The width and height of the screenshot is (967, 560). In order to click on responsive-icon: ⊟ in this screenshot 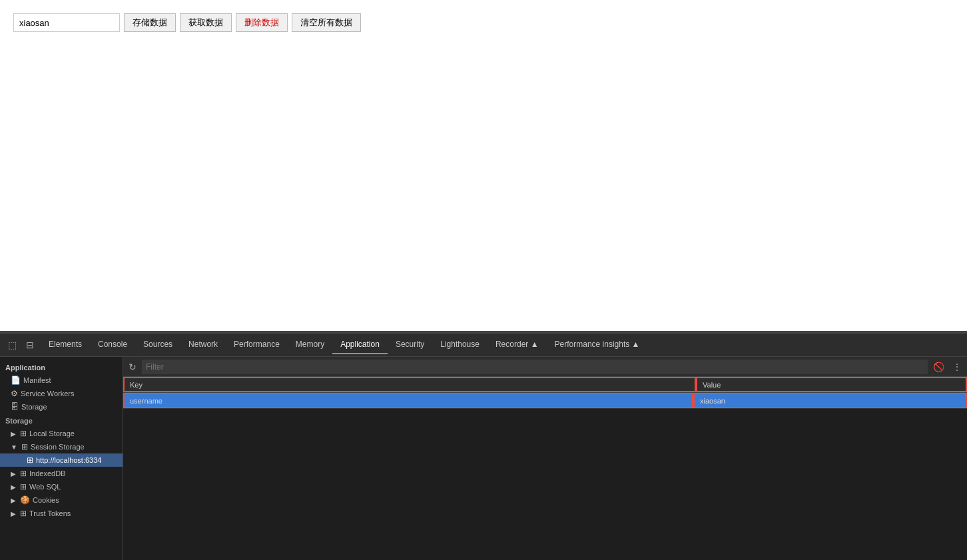, I will do `click(30, 345)`.